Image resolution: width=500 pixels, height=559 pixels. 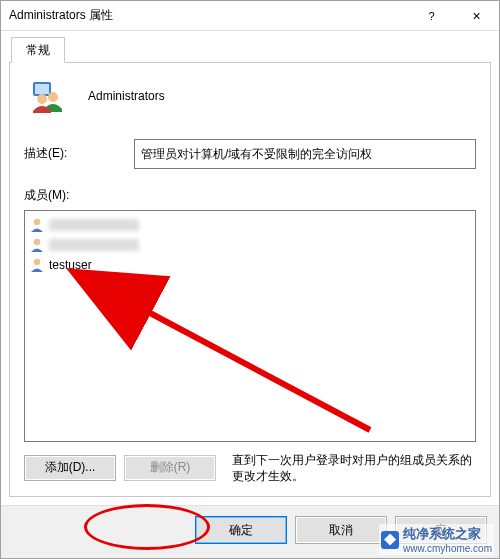 What do you see at coordinates (305, 154) in the screenshot?
I see `description-field` at bounding box center [305, 154].